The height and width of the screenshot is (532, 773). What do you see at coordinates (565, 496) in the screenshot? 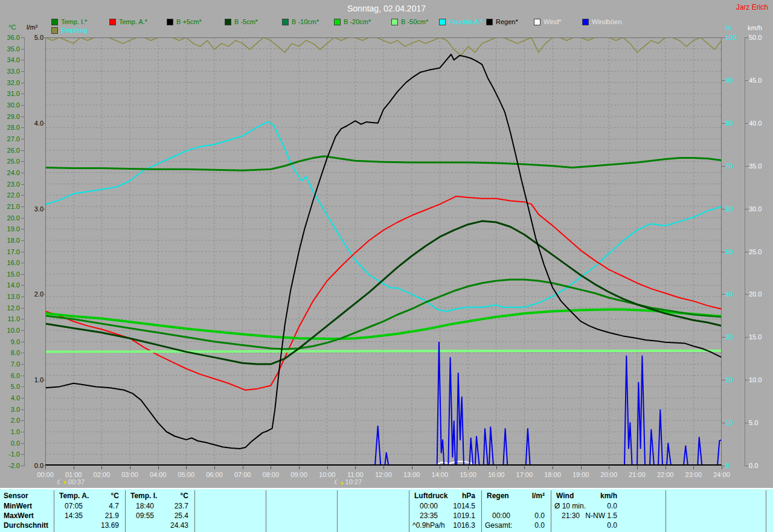
I see `table-col-header-Wind: Wind` at bounding box center [565, 496].